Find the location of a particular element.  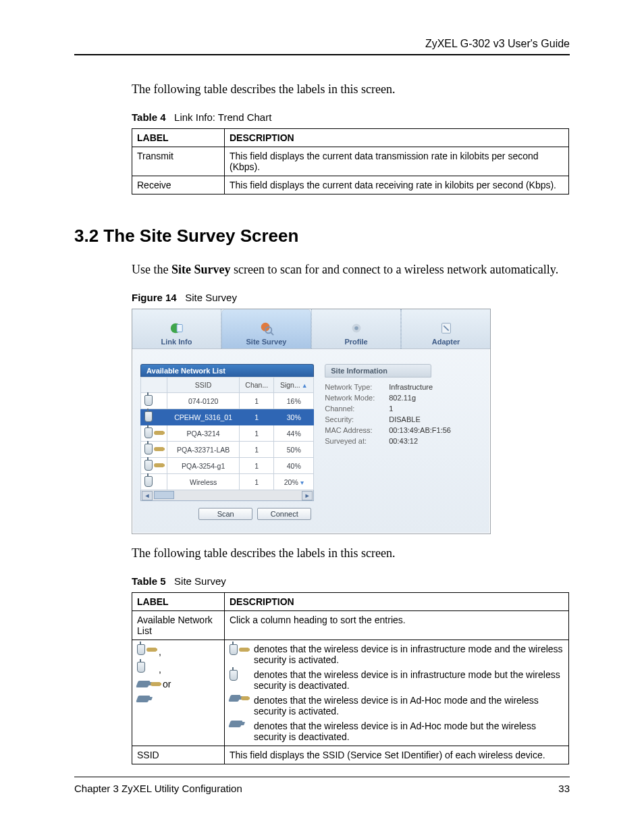

network-row: CPEHW_5316_01130% is located at coordinates (227, 417).